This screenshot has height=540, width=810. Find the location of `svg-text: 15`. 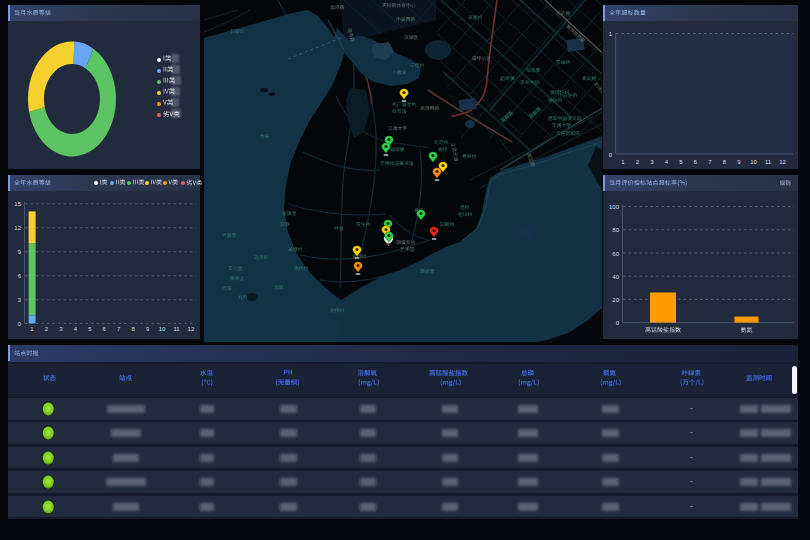

svg-text: 15 is located at coordinates (18, 204).